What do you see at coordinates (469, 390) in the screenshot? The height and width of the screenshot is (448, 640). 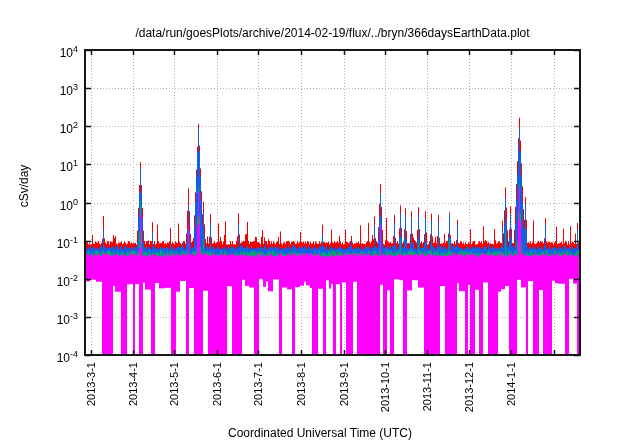 I see `x-tick-label: 2013-12-1` at bounding box center [469, 390].